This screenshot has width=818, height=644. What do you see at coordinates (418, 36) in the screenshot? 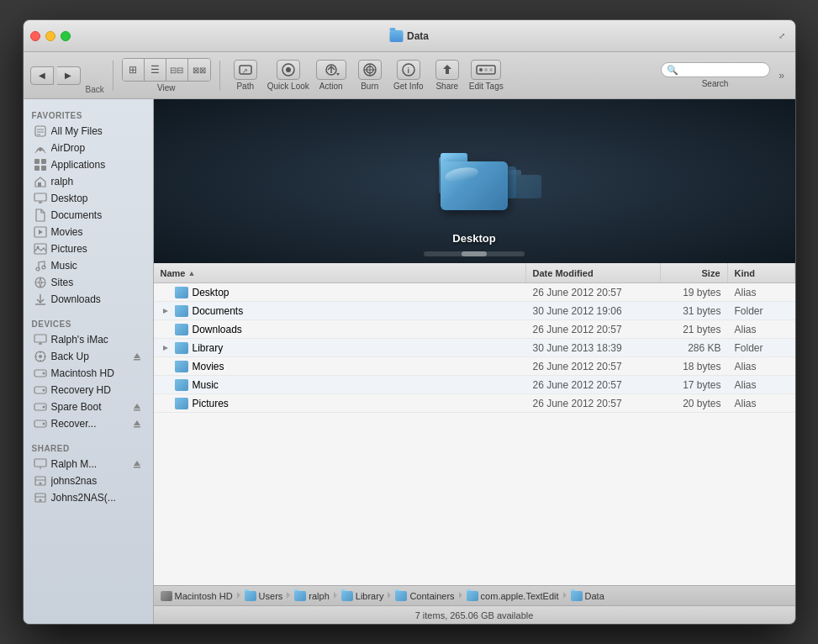
I see `title-text: Data` at bounding box center [418, 36].